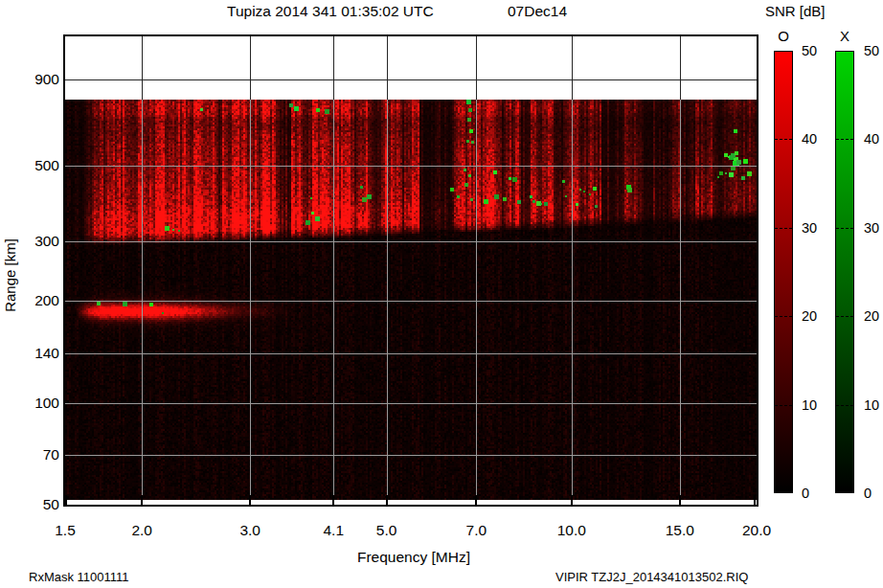  I want to click on x-tick-label: 10.0, so click(572, 531).